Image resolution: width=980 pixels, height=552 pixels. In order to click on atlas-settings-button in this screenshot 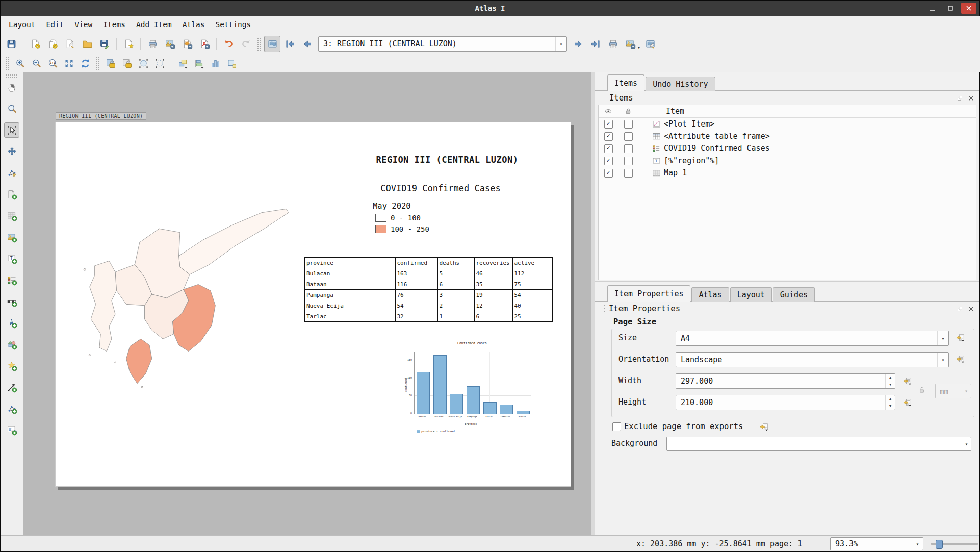, I will do `click(650, 44)`.